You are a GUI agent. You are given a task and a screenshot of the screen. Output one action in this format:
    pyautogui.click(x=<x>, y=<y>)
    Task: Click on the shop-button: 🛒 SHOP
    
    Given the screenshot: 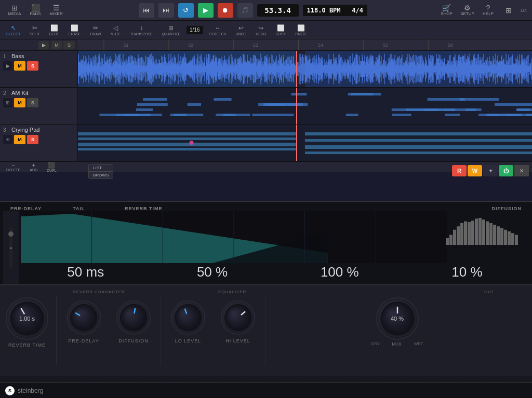 What is the action you would take?
    pyautogui.click(x=446, y=10)
    